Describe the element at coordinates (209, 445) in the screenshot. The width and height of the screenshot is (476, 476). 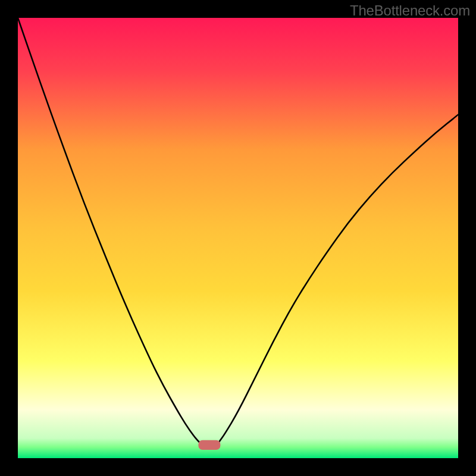
I see `valley-marker` at that location.